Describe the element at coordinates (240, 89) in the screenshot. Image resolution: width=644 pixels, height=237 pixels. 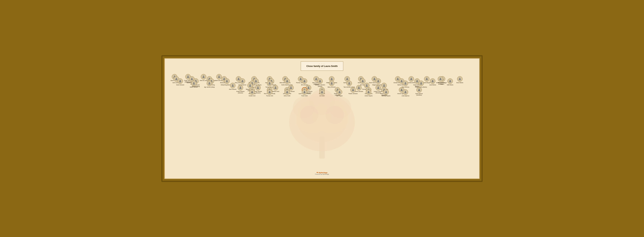
I see `person-evelyn_mostow_j: Evelyn Mostow (Janssen)` at that location.